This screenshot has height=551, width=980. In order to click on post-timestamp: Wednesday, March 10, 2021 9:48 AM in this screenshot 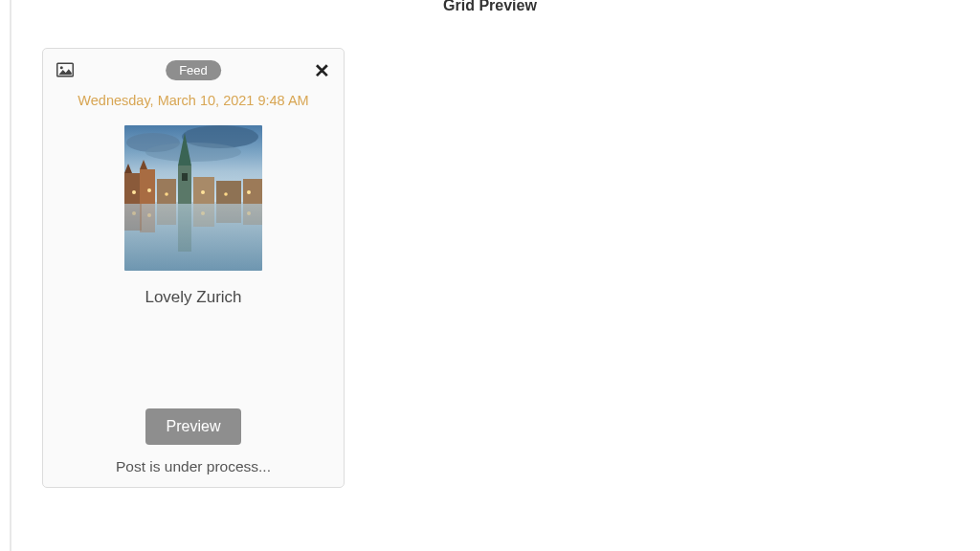, I will do `click(193, 100)`.